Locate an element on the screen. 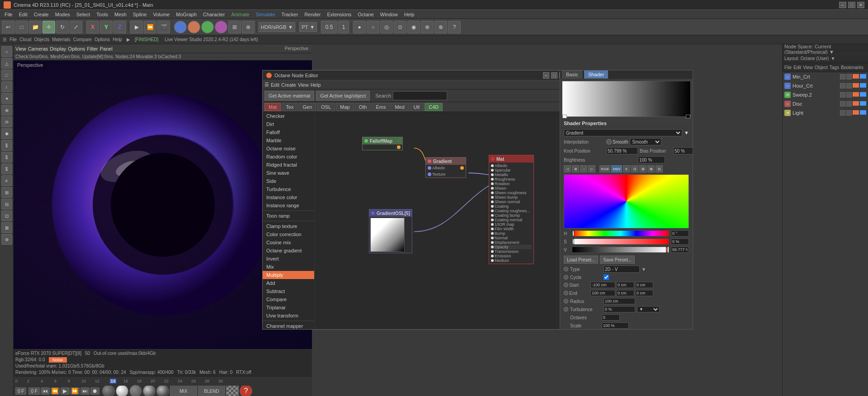 This screenshot has width=868, height=396. lvs-cloud: Cloud is located at coordinates (25, 40).